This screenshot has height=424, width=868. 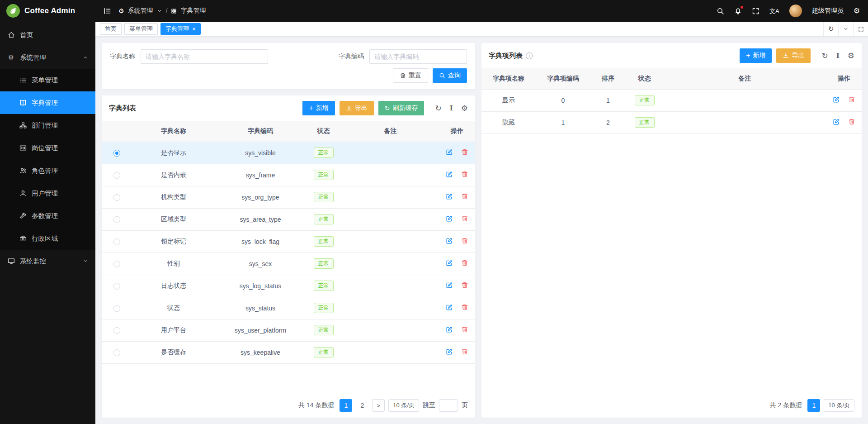 I want to click on table-row: 日志状态 sys_log_status 正常, so click(x=288, y=286).